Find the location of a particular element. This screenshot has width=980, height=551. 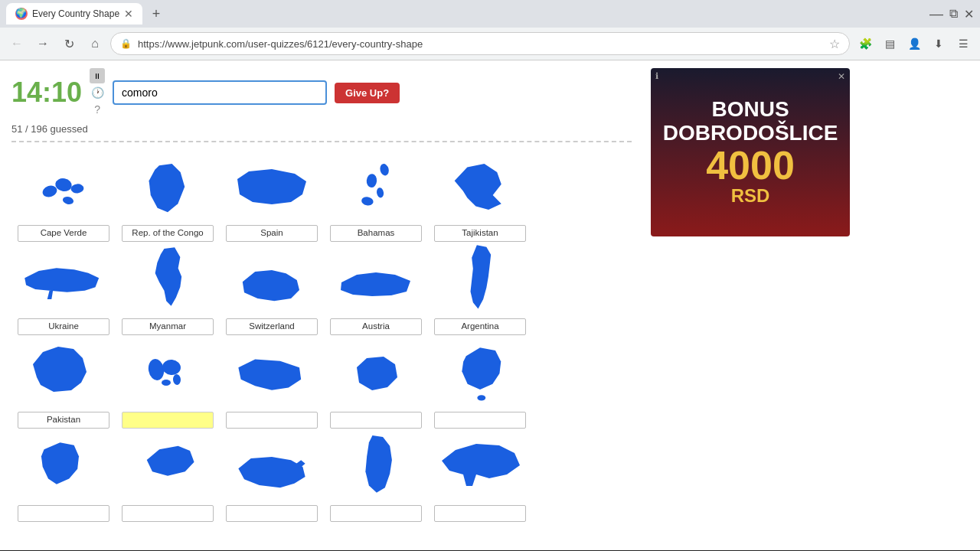

country-shape-unknown10 is located at coordinates (480, 467).